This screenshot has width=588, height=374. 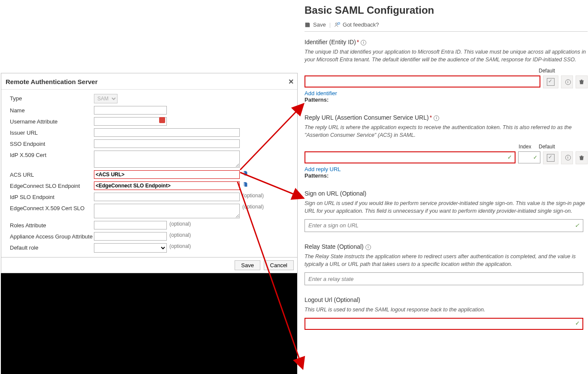 What do you see at coordinates (279, 265) in the screenshot?
I see `cancel-button: Cancel` at bounding box center [279, 265].